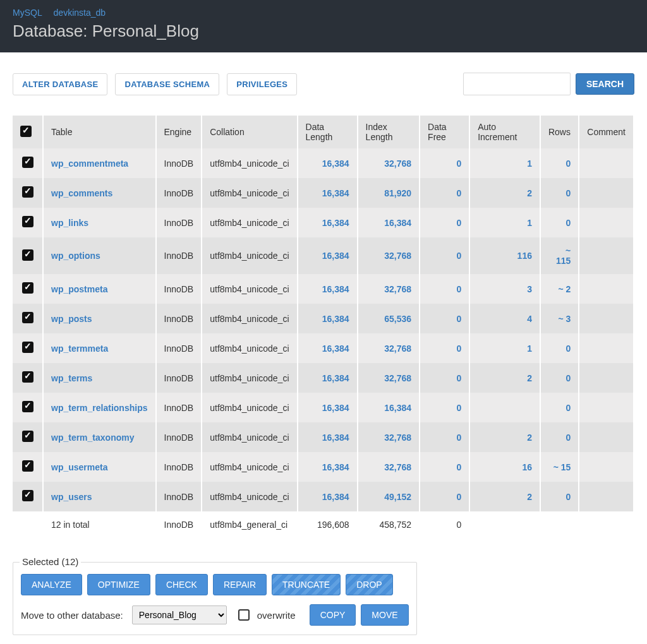 The width and height of the screenshot is (647, 644). I want to click on table-name-link: wp_term_relationships, so click(100, 408).